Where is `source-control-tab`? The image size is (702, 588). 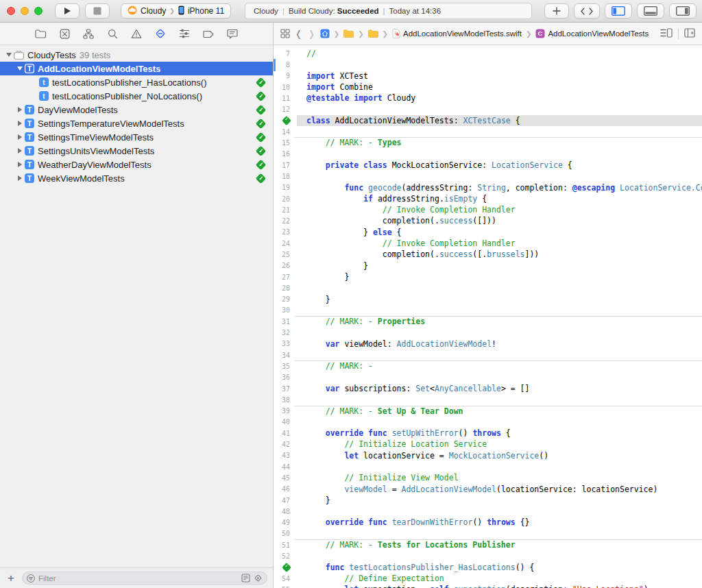
source-control-tab is located at coordinates (64, 34).